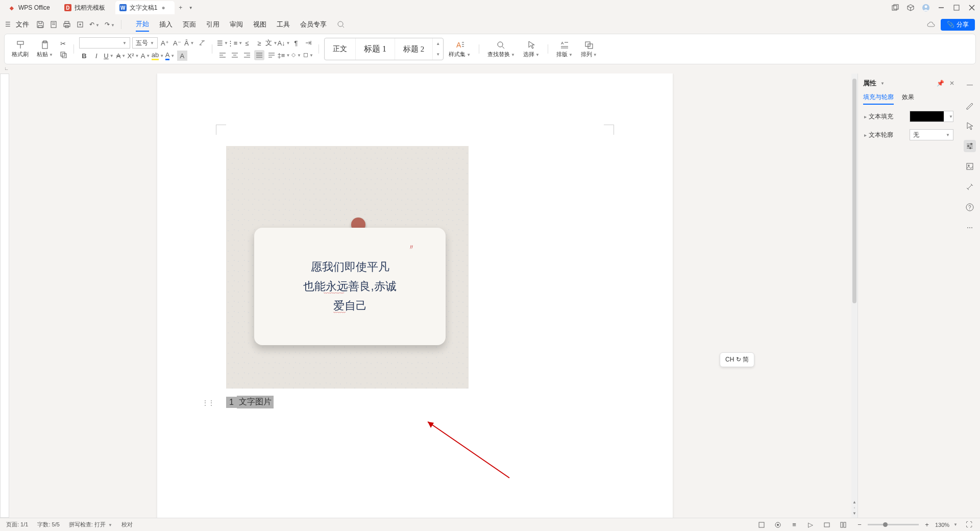 The image size is (980, 531). Describe the element at coordinates (969, 525) in the screenshot. I see `fullscreen-icon: ⛶` at that location.